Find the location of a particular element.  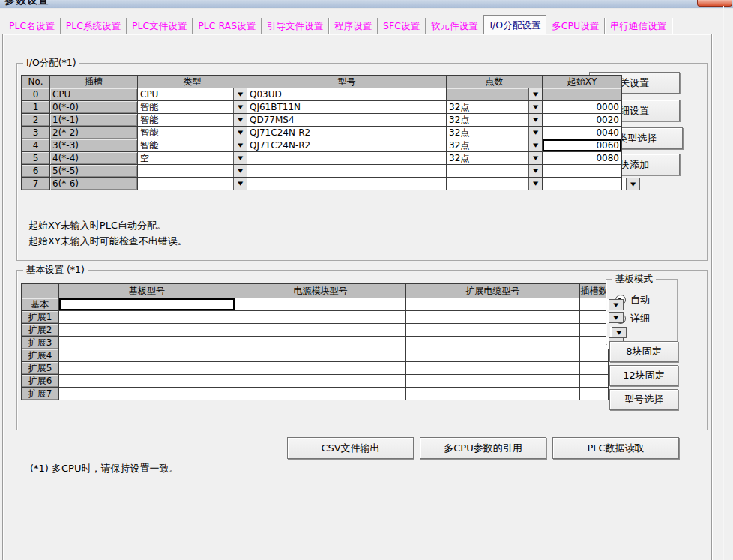

startxy-cell: 0000 is located at coordinates (582, 108).